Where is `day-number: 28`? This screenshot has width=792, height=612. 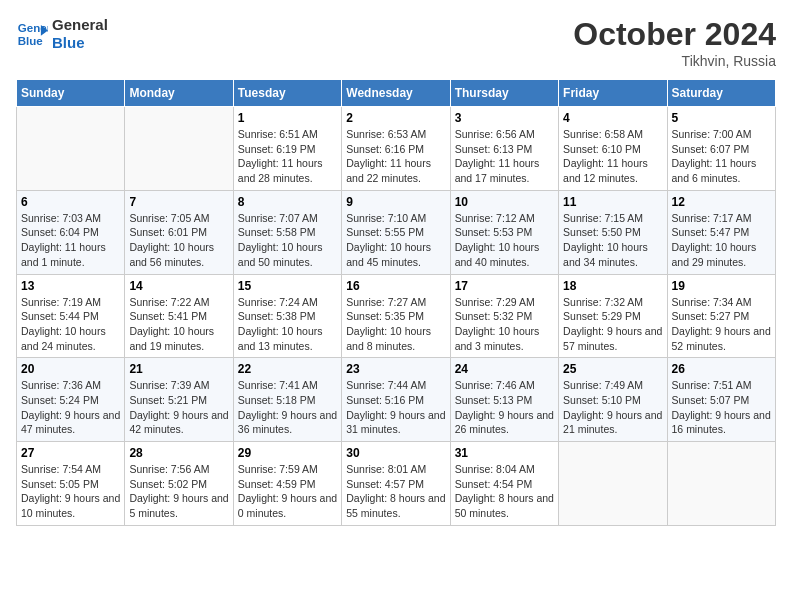
day-number: 28 is located at coordinates (178, 453).